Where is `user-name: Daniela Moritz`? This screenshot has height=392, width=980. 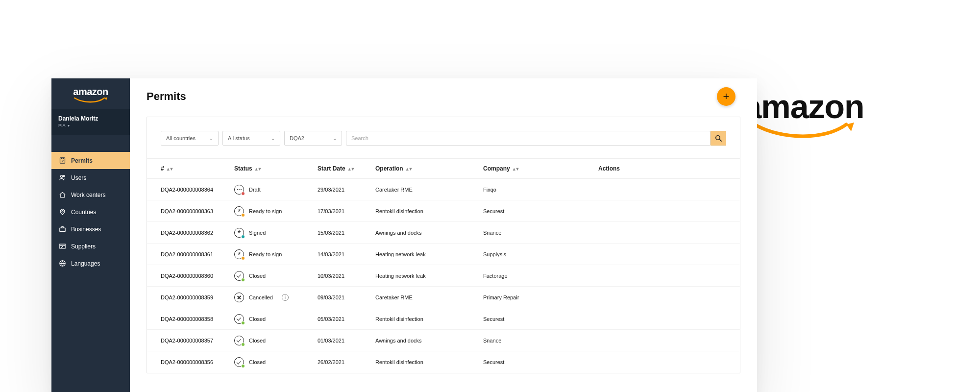 user-name: Daniela Moritz is located at coordinates (91, 119).